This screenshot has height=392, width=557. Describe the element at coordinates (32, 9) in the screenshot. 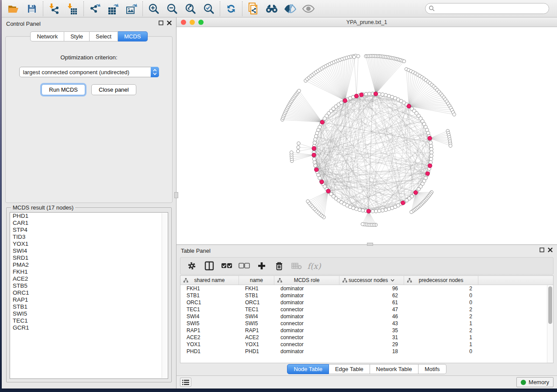

I see `save-icon` at that location.